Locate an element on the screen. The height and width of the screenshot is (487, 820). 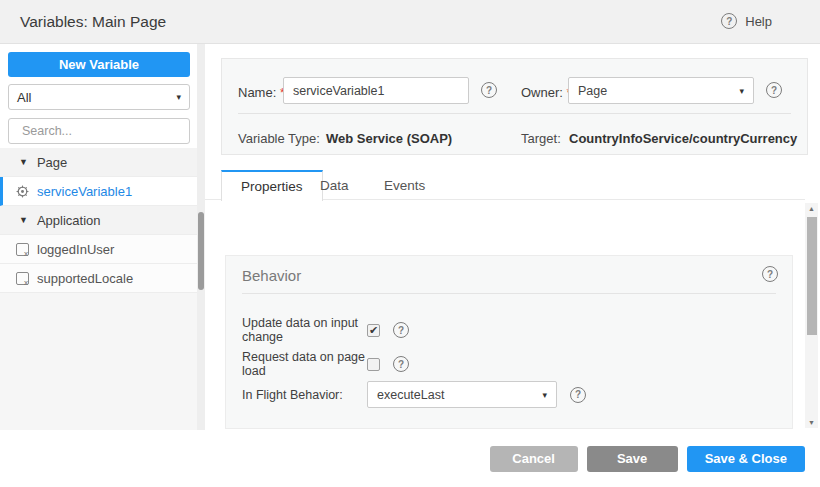
search-input is located at coordinates (102, 131).